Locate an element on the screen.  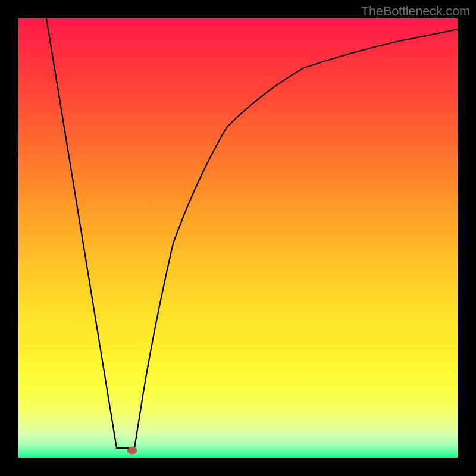
watermark-text: TheBottleneck.com is located at coordinates (415, 11).